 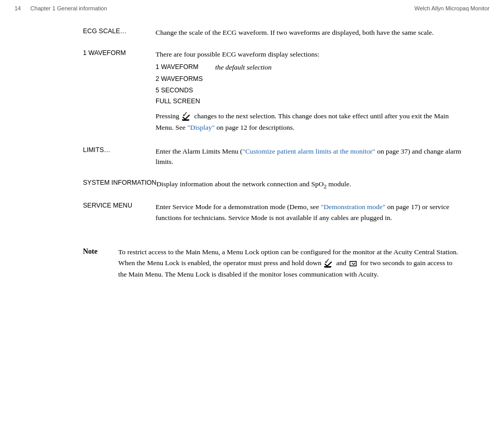 I want to click on term-limits: LIMITS…, so click(x=119, y=157).